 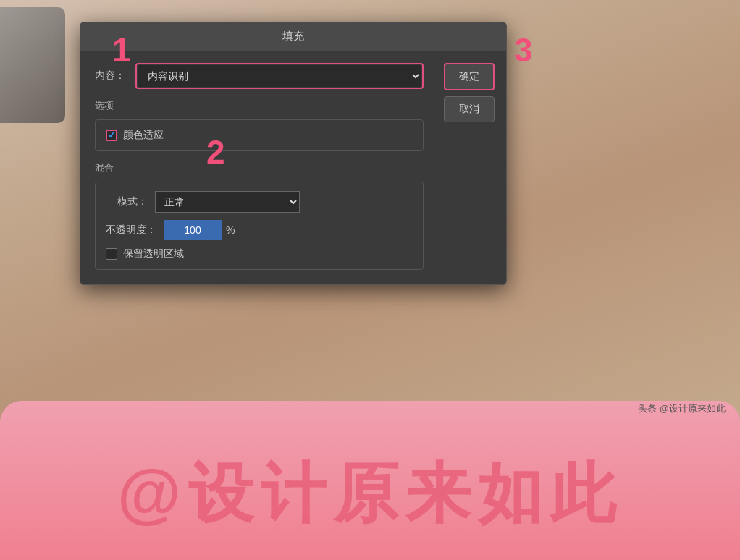 I want to click on options-section-box: 颜色适应, so click(x=259, y=135).